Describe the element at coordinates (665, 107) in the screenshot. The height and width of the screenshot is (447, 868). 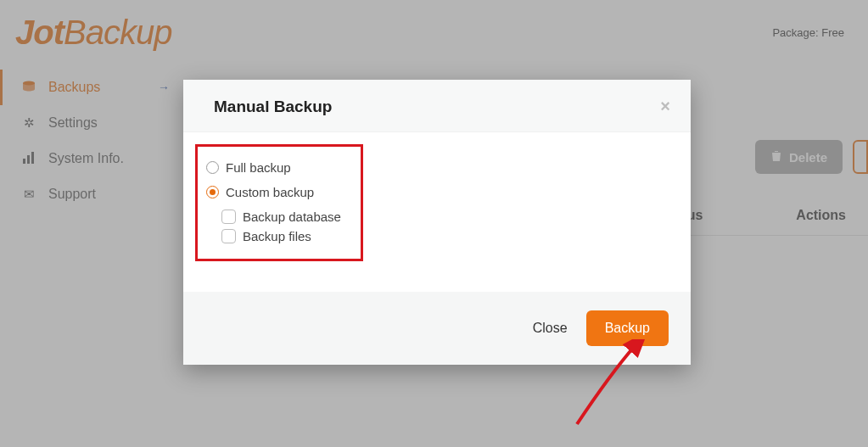
I see `close-icon: ×` at that location.